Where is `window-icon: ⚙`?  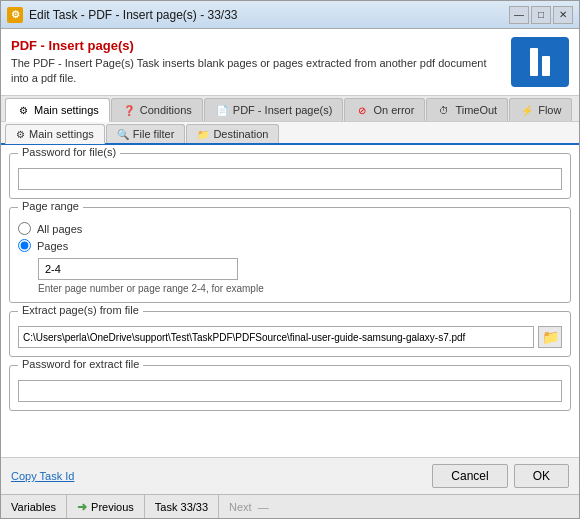 window-icon: ⚙ is located at coordinates (15, 15).